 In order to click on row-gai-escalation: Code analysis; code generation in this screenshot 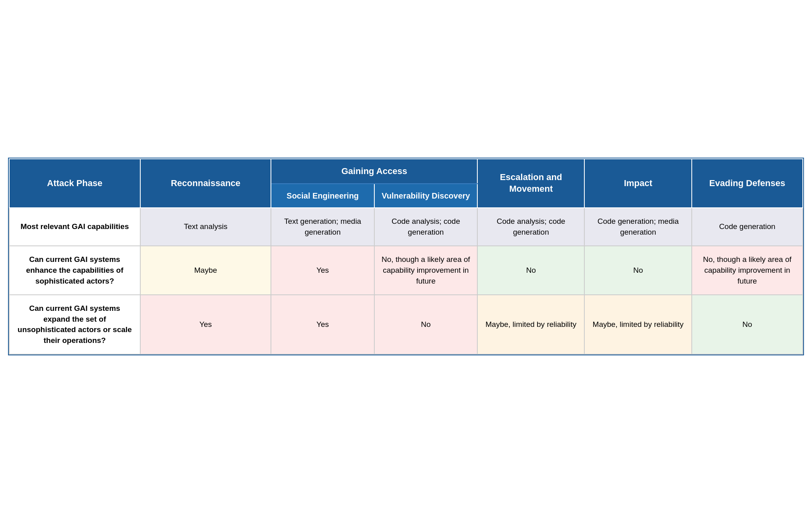, I will do `click(531, 227)`.